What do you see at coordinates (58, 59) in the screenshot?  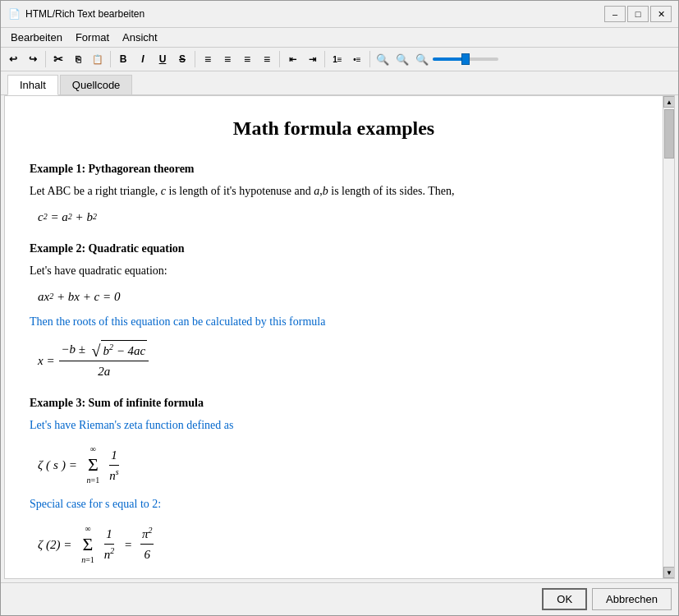 I see `cut-button: ✂` at bounding box center [58, 59].